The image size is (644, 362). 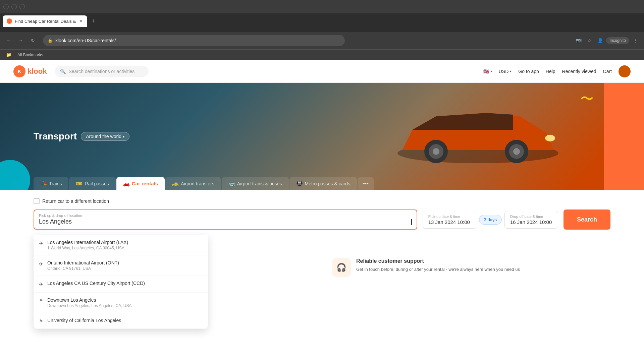 What do you see at coordinates (449, 222) in the screenshot?
I see `pickup-date-value: 13 Jan 2024 10:00` at bounding box center [449, 222].